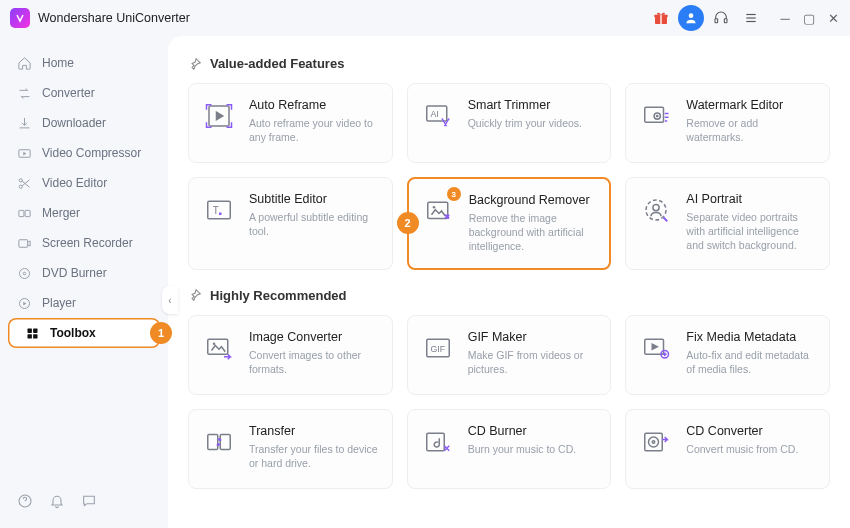 This screenshot has width=850, height=528. I want to click on maximize-button: ▢, so click(809, 18).